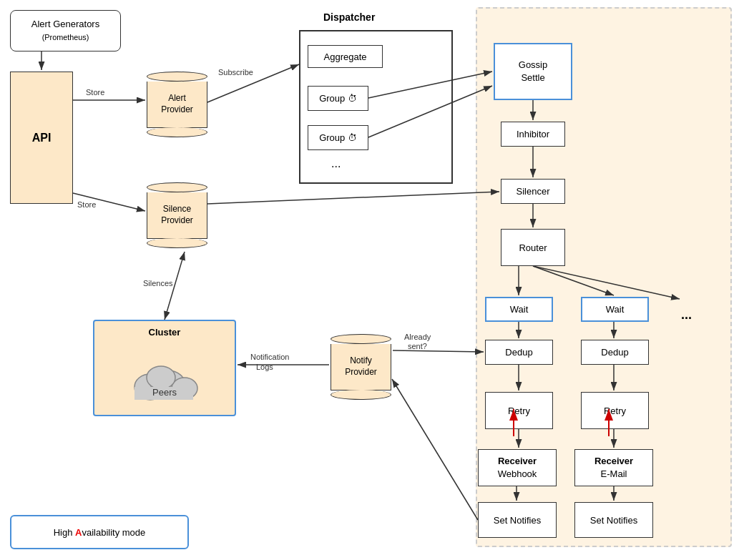 The width and height of the screenshot is (739, 560). What do you see at coordinates (534, 192) in the screenshot?
I see `silencer-label: Silencer` at bounding box center [534, 192].